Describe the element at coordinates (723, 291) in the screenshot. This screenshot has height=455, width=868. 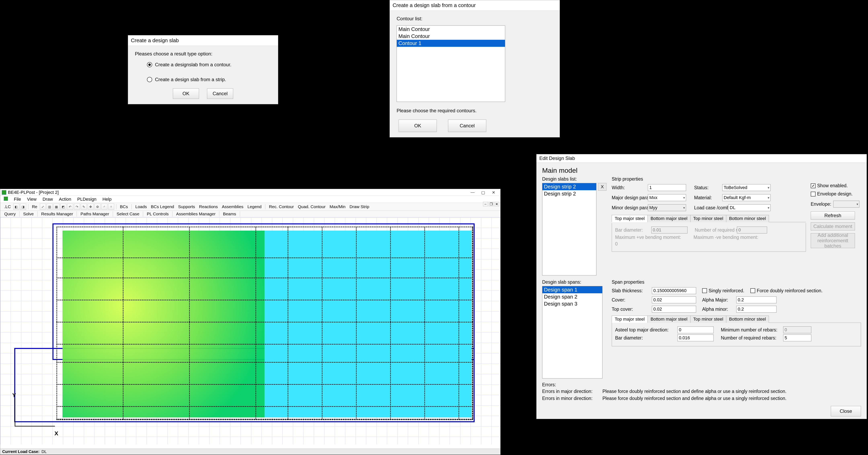
I see `singly-checkbox: Singly reinforced.` at that location.